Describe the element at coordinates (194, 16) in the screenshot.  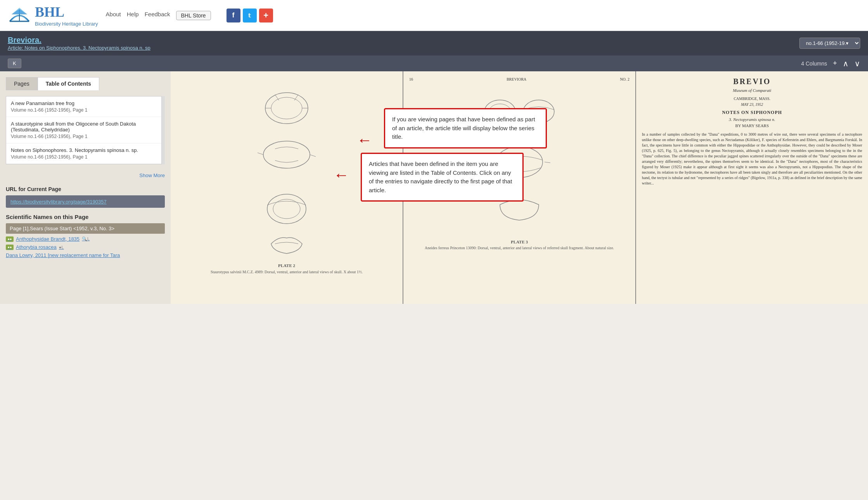
I see `bhl-store-button: BHL Store` at that location.